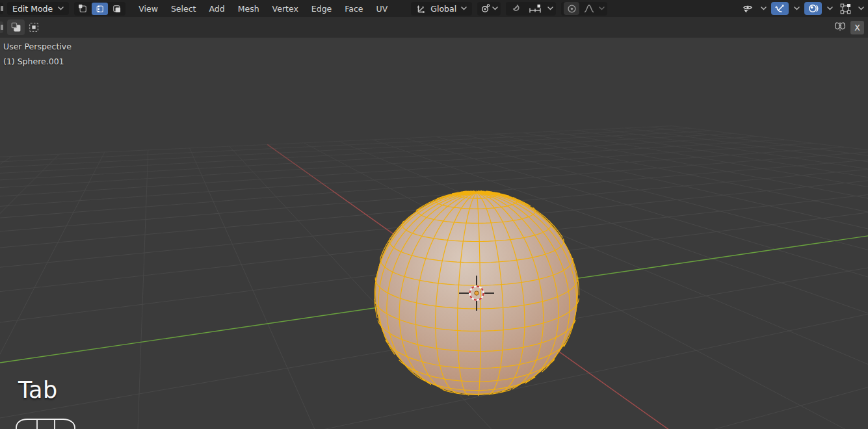 The width and height of the screenshot is (868, 429). I want to click on select-mode-group, so click(100, 9).